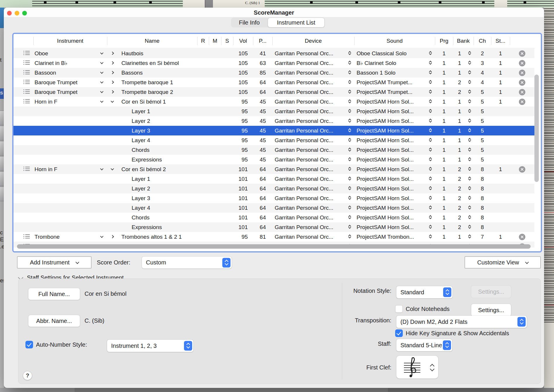 The width and height of the screenshot is (554, 392). Describe the element at coordinates (274, 130) in the screenshot. I see `table-row: Layer 39545Garritan Personal Orc...Proje…` at that location.